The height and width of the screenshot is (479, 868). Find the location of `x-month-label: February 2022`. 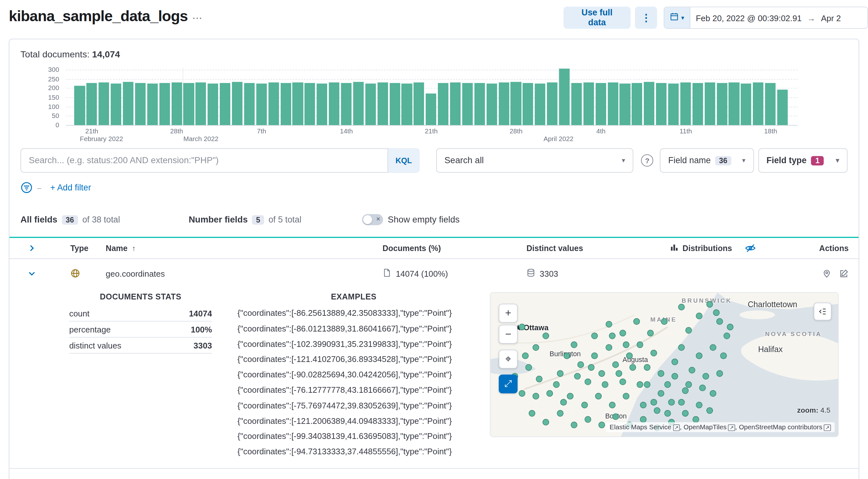

x-month-label: February 2022 is located at coordinates (102, 139).